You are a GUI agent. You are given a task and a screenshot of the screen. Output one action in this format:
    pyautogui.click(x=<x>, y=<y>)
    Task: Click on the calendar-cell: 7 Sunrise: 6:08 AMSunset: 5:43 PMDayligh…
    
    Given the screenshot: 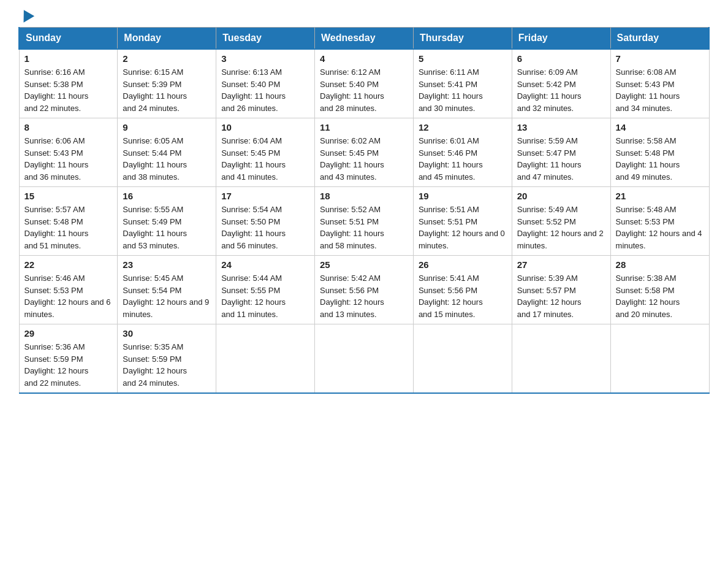 What is the action you would take?
    pyautogui.click(x=659, y=83)
    